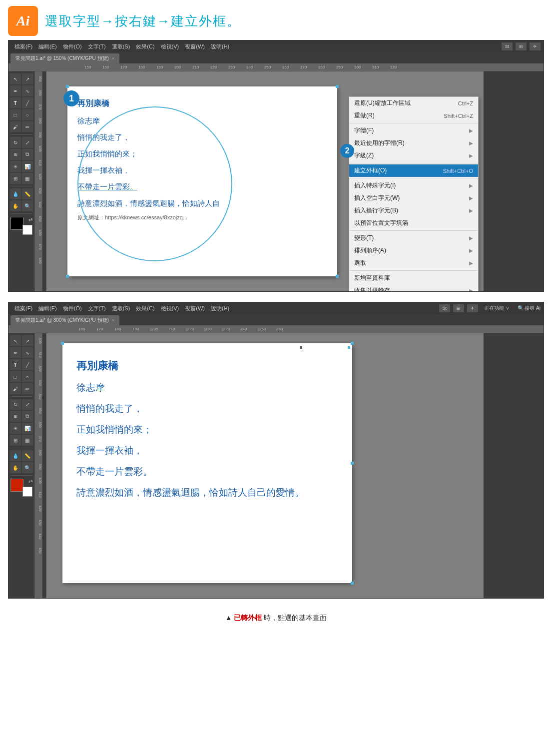  What do you see at coordinates (48, 309) in the screenshot?
I see `menu2-edit: 編輯(E)` at bounding box center [48, 309].